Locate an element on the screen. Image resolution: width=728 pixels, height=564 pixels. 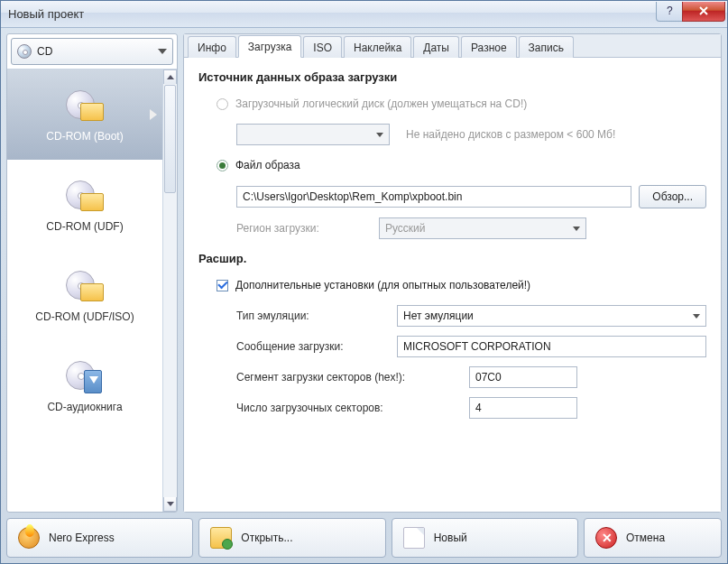
emulation-type-label: Тип эмуляции: is located at coordinates (313, 316).